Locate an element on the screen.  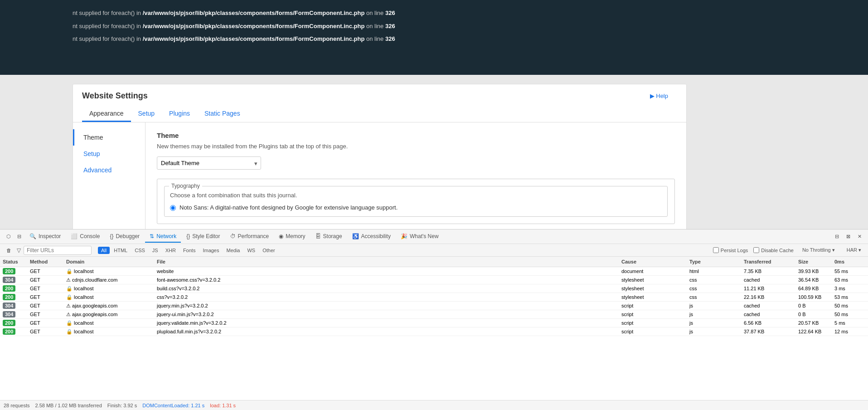
storage-icon: 🗄 is located at coordinates (318, 236).